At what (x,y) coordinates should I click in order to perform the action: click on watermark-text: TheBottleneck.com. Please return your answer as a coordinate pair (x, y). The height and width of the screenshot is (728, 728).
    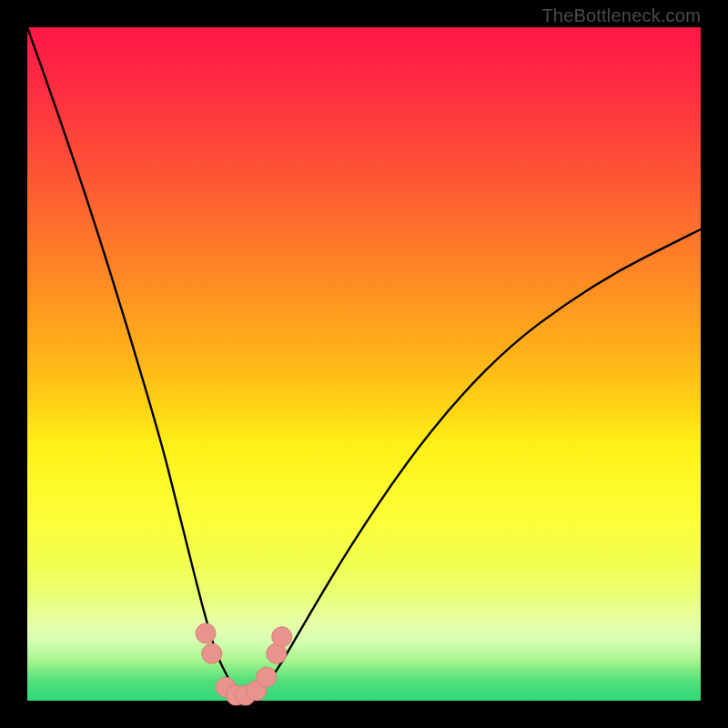
    Looking at the image, I should click on (621, 16).